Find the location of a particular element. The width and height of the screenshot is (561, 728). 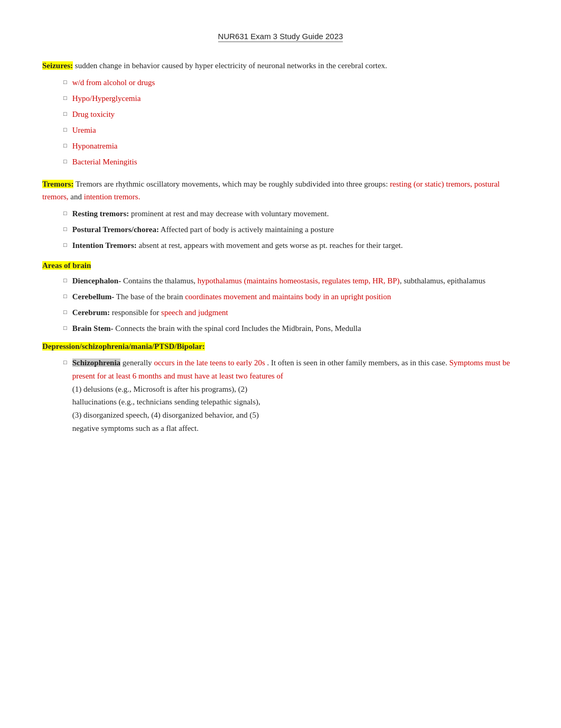

tremors-section: Tremors: Tremors are rhythmic oscillator… is located at coordinates (280, 215).